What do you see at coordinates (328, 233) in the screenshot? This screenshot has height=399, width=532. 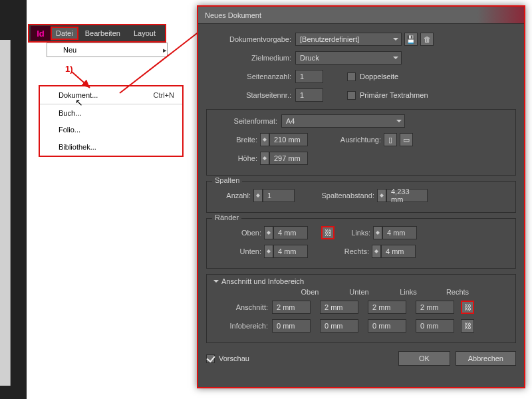 I see `margins-link-icon: ⛓` at bounding box center [328, 233].